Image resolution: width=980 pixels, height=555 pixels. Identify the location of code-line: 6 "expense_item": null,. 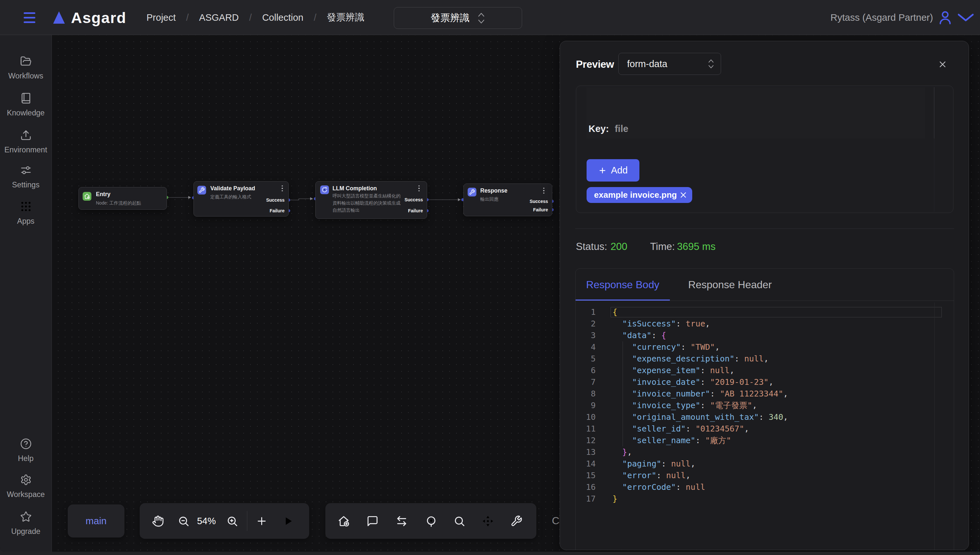
(765, 371).